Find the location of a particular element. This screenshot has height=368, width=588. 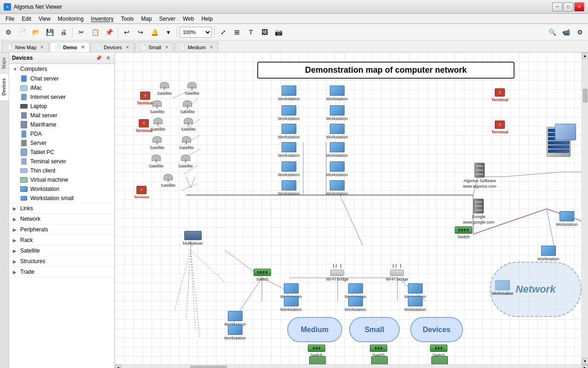

hscroll-right-button: ► is located at coordinates (585, 367).